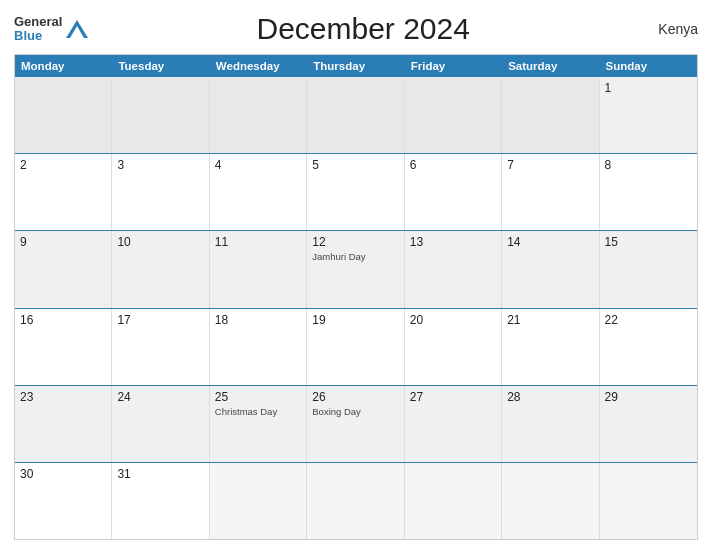  What do you see at coordinates (28, 36) in the screenshot?
I see `logo-text-blue: Blue` at bounding box center [28, 36].